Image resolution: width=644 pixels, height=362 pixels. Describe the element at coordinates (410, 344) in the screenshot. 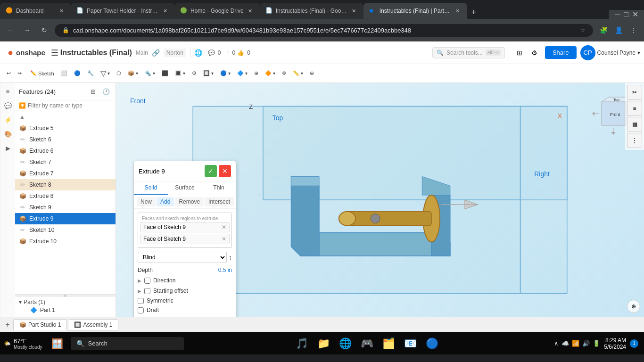

I see `taskbar-app-mail: 📧` at that location.